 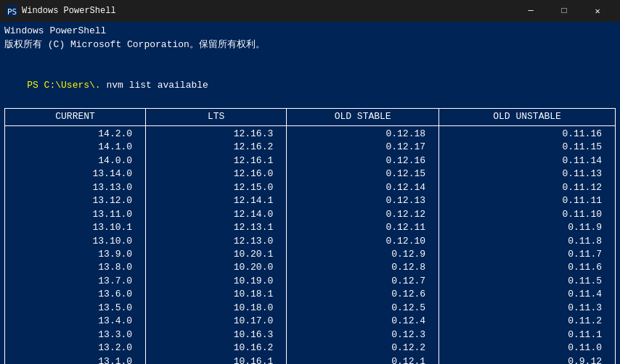 What do you see at coordinates (69, 11) in the screenshot?
I see `window-title: Windows PowerShell` at bounding box center [69, 11].